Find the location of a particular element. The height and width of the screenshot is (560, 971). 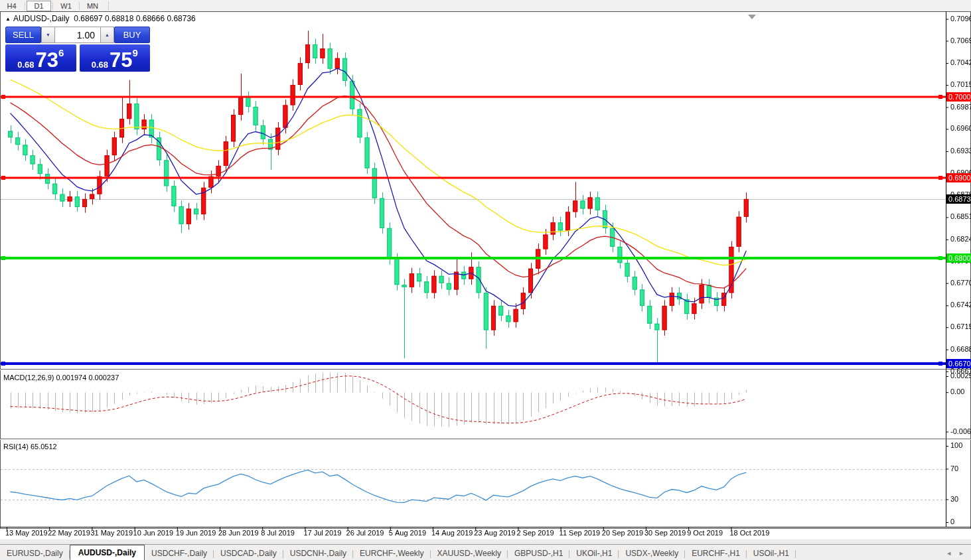

volume-input: 1.00 is located at coordinates (78, 35).